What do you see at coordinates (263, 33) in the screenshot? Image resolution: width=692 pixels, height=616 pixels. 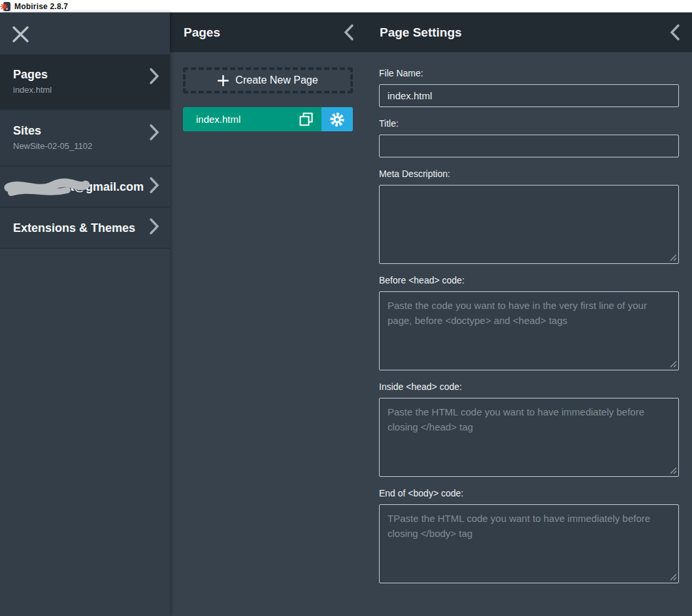 I see `pages-panel-title: Pages` at bounding box center [263, 33].